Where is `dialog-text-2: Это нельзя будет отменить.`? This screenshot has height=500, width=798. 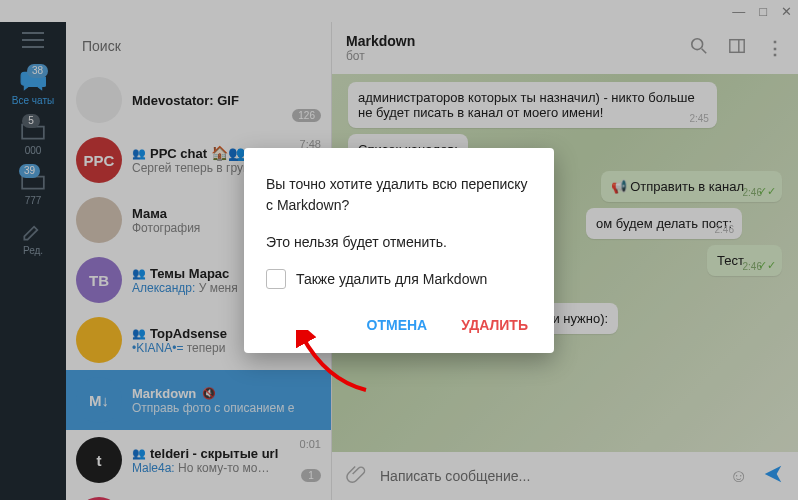
dialog-text-2: Это нельзя будет отменить. is located at coordinates (399, 242).